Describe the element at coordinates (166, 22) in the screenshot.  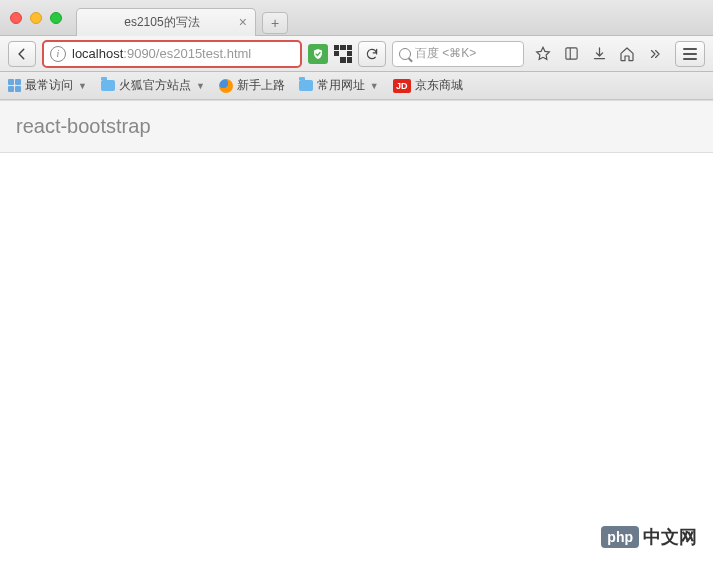
I see `browser-tab: es2105的写法 ×` at that location.